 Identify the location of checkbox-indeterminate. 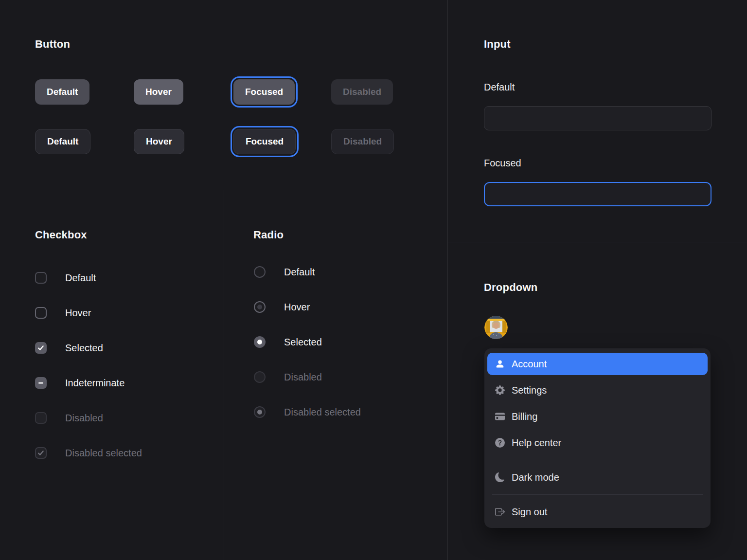
(41, 383).